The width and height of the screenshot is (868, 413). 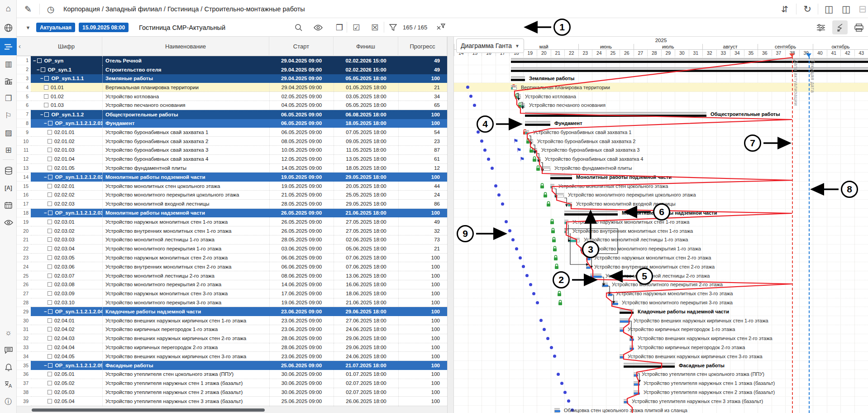 What do you see at coordinates (661, 106) in the screenshot?
I see `gantt-row: Устройство песчаного основания` at bounding box center [661, 106].